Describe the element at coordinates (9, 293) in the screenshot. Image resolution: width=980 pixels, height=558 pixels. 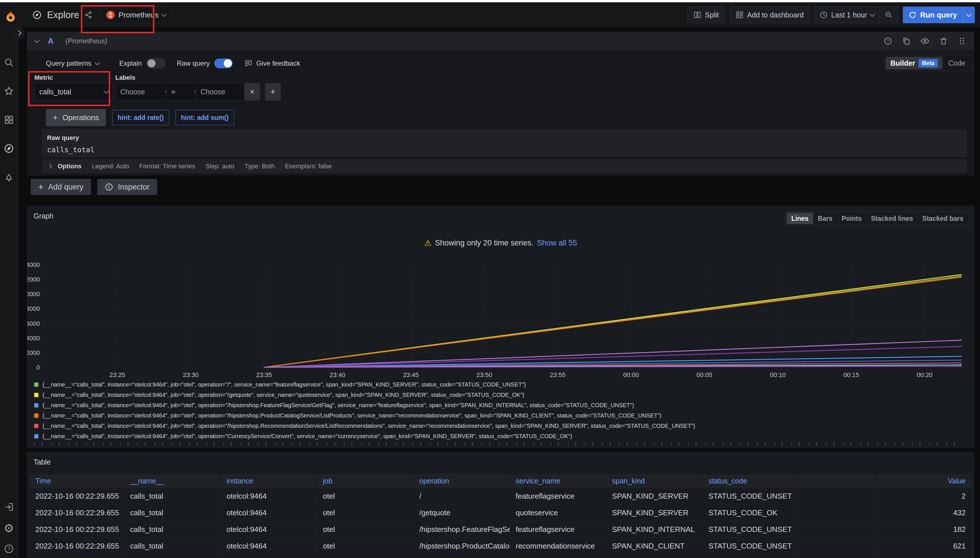
I see `sidebar: ⚙ ?` at that location.